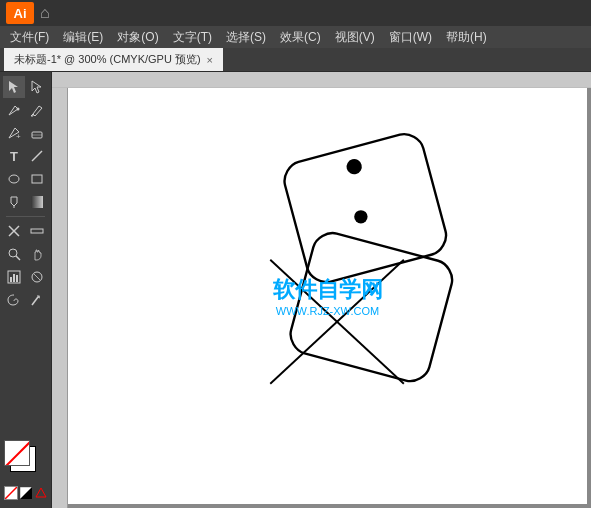 The height and width of the screenshot is (508, 591). Describe the element at coordinates (37, 300) in the screenshot. I see `magic-wand-tool` at that location.